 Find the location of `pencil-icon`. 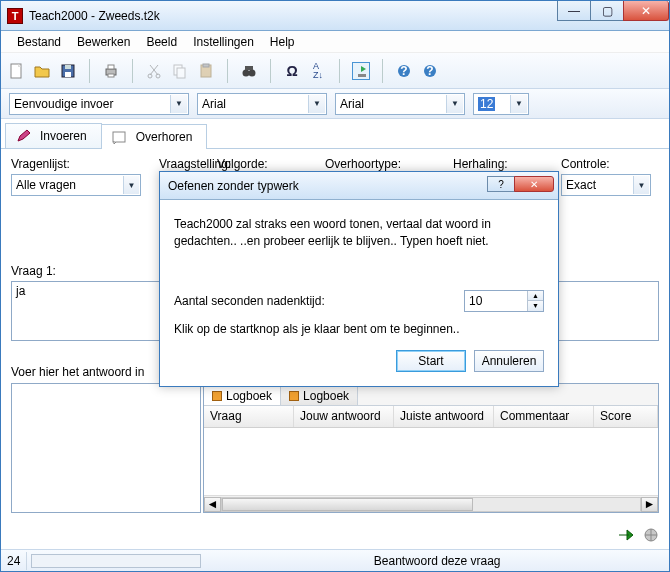

pencil-icon is located at coordinates (24, 136).